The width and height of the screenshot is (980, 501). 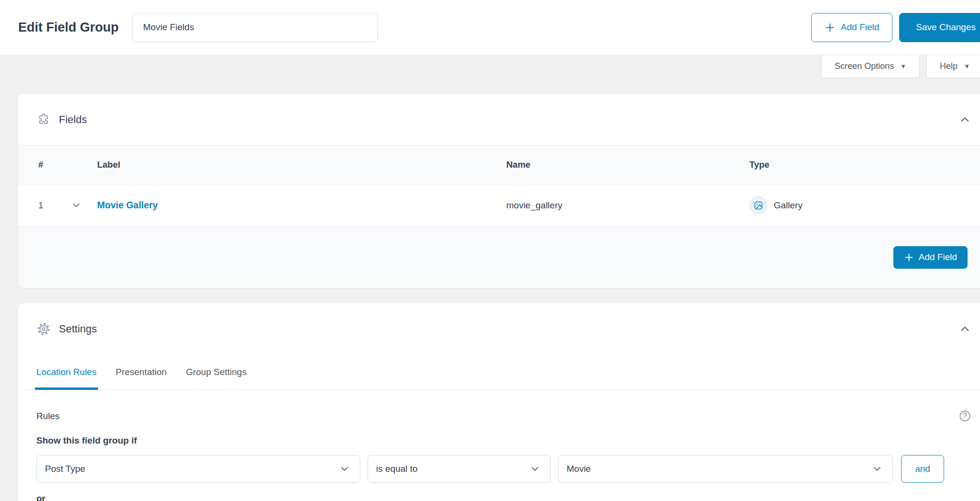 I want to click on gear-icon, so click(x=44, y=329).